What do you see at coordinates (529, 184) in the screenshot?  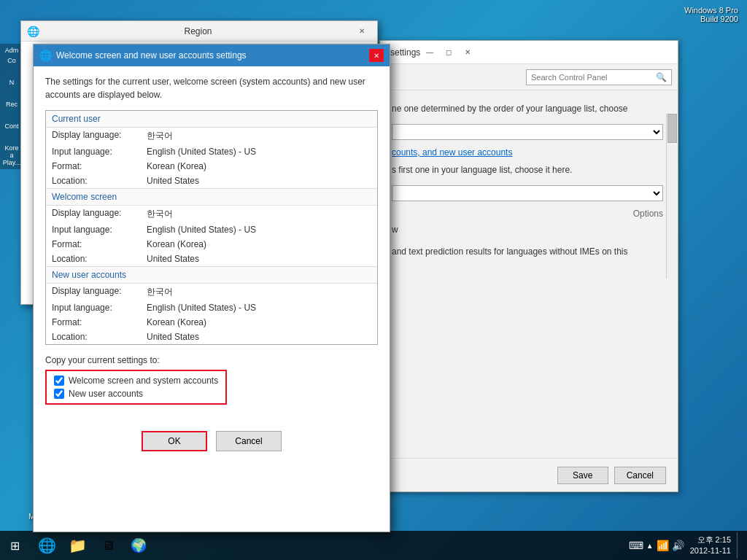 I see `control-panel-content: ne one determined by the order of your l…` at bounding box center [529, 184].